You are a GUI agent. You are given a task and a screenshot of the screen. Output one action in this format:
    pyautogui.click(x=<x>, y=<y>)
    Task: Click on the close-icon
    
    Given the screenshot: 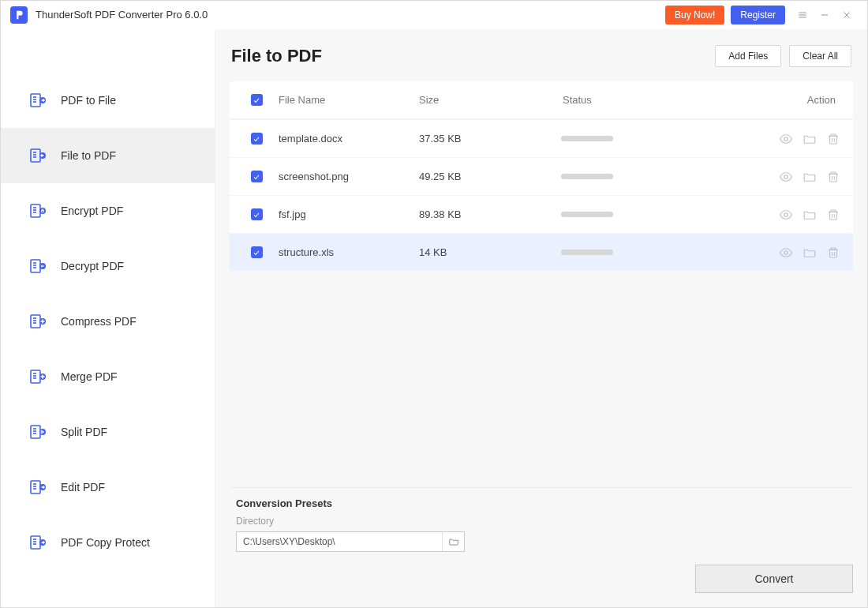 What is the action you would take?
    pyautogui.click(x=847, y=15)
    